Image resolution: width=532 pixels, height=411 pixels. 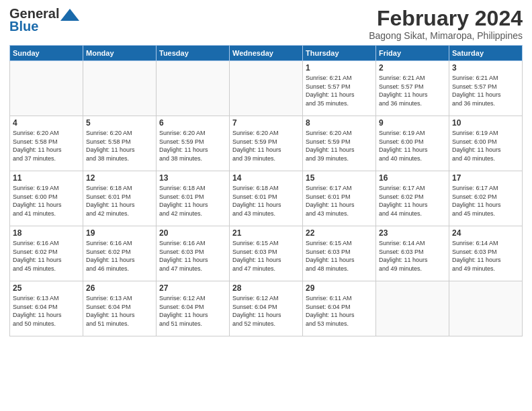 I want to click on day-info: Sunrise: 6:11 AM Sunset: 6:04 PM Dayligh…, so click(x=339, y=311).